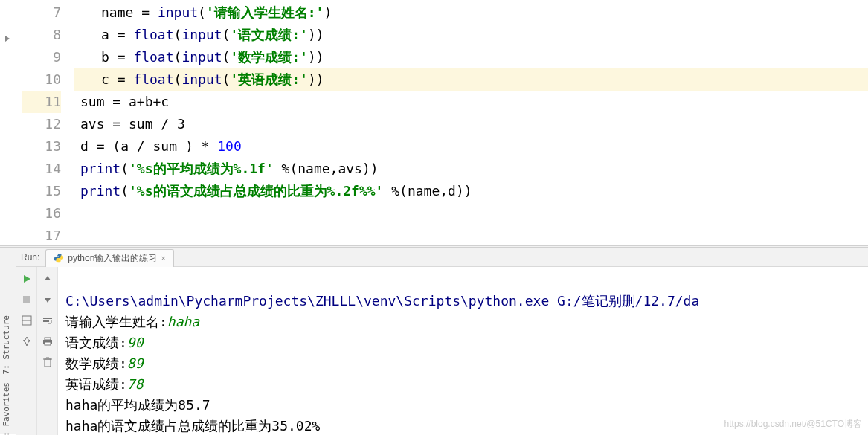 The height and width of the screenshot is (435, 868). What do you see at coordinates (472, 169) in the screenshot?
I see `code-line: print('%s的平均成绩为%.1f' %(name,avs))` at bounding box center [472, 169].